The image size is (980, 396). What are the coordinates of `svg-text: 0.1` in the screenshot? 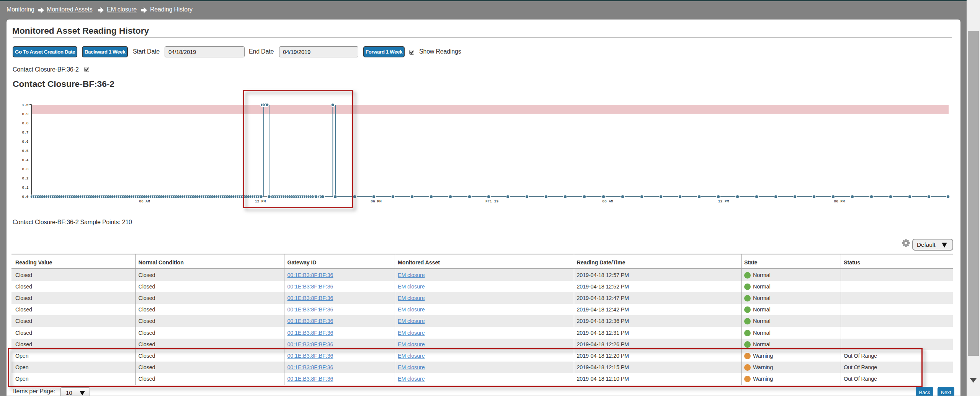 It's located at (25, 187).